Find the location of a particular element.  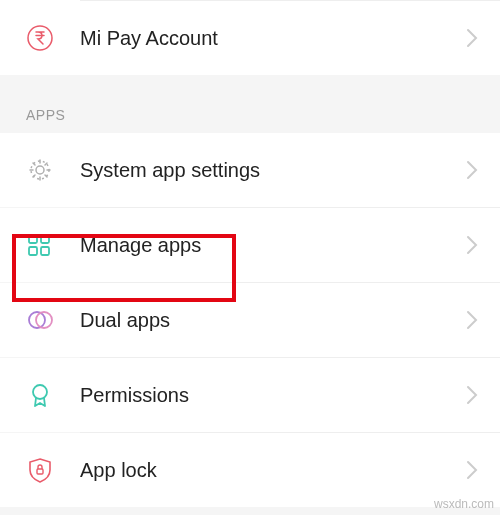

grid-icon is located at coordinates (53, 245).